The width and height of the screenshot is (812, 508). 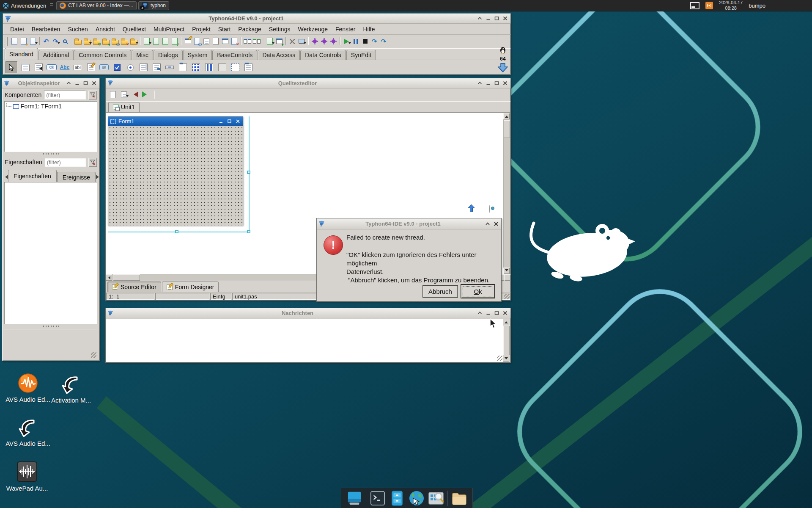 I want to click on selection-tool-button, so click(x=11, y=67).